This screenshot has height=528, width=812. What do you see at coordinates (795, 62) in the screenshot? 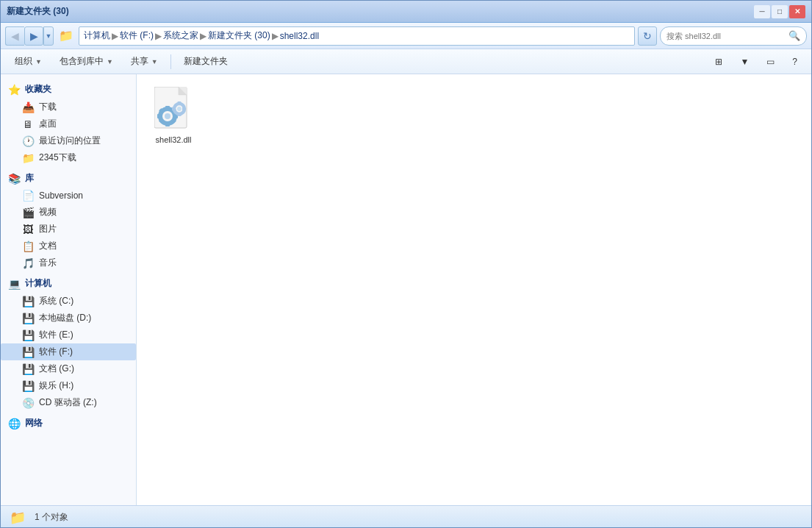
I see `help-button: ?` at bounding box center [795, 62].